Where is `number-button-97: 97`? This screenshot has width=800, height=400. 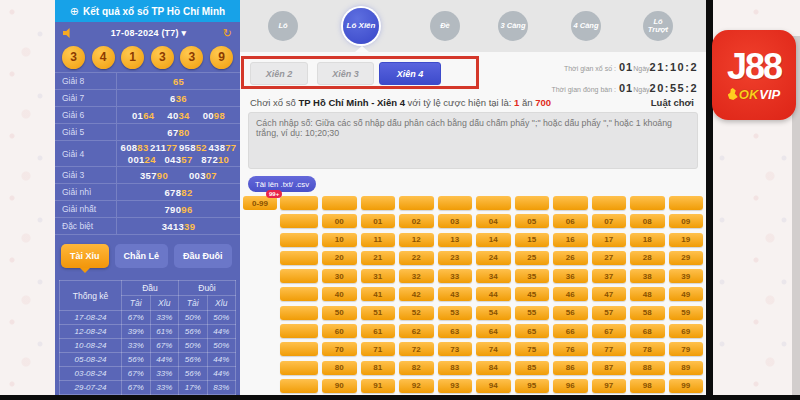 number-button-97: 97 is located at coordinates (610, 386).